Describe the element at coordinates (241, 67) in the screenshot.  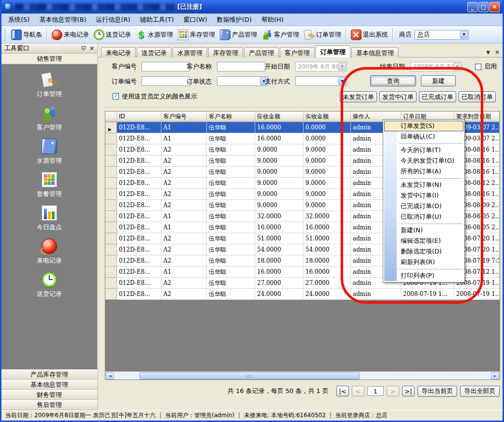
I see `customer-name-input` at that location.